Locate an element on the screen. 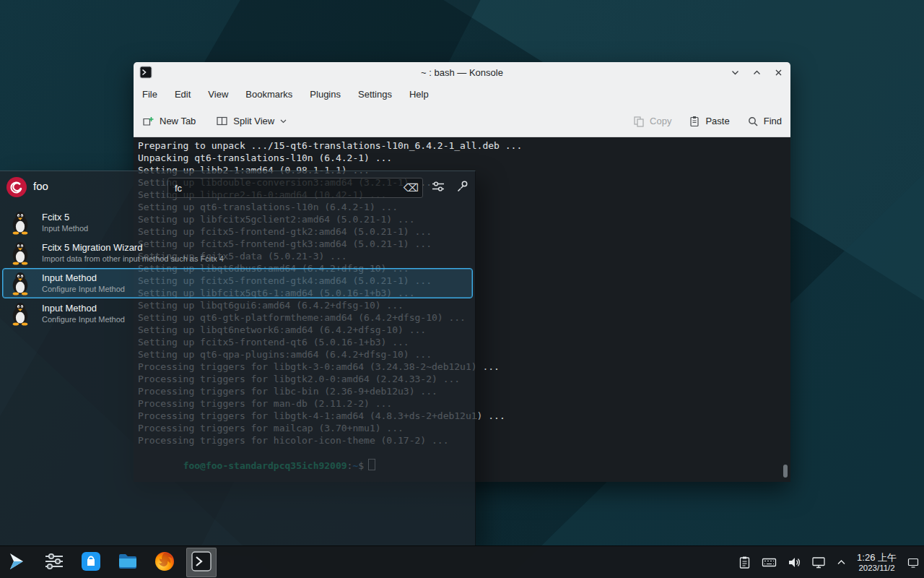  new-tab-button: New Tab is located at coordinates (169, 121).